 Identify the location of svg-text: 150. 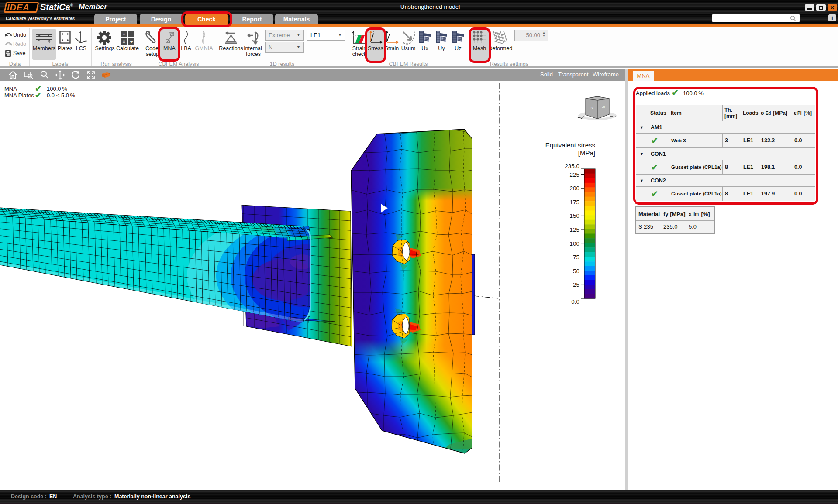
(575, 216).